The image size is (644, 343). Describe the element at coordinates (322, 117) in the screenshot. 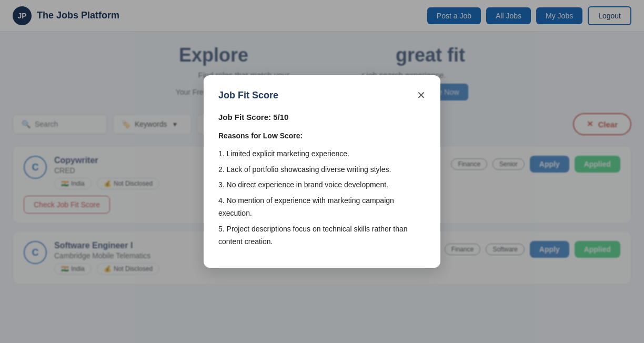

I see `modal-score: Job Fit Score: 5/10` at that location.